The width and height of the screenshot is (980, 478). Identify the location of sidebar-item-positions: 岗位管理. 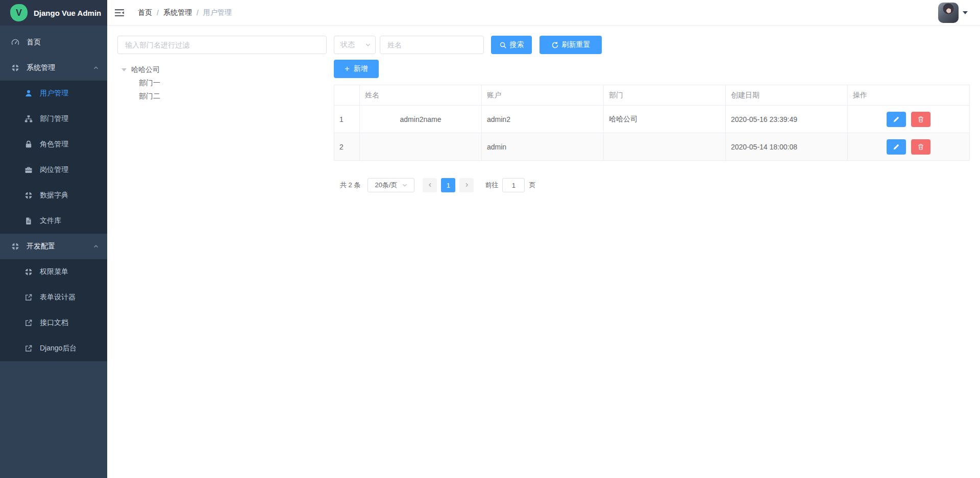
(54, 170).